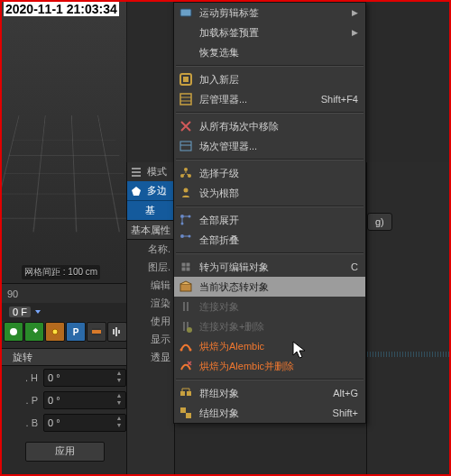 The image size is (451, 476). I want to click on p-toggle-button: P, so click(76, 332).